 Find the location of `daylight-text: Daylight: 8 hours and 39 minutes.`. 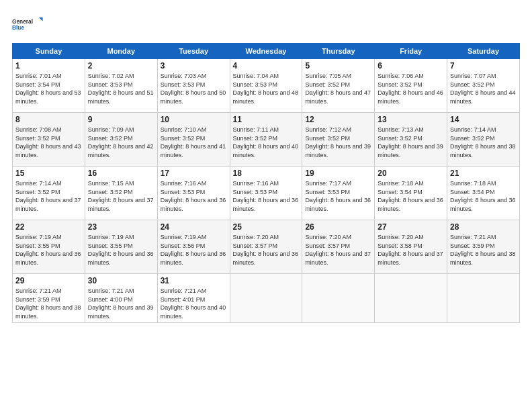

daylight-text: Daylight: 8 hours and 39 minutes. is located at coordinates (121, 312).